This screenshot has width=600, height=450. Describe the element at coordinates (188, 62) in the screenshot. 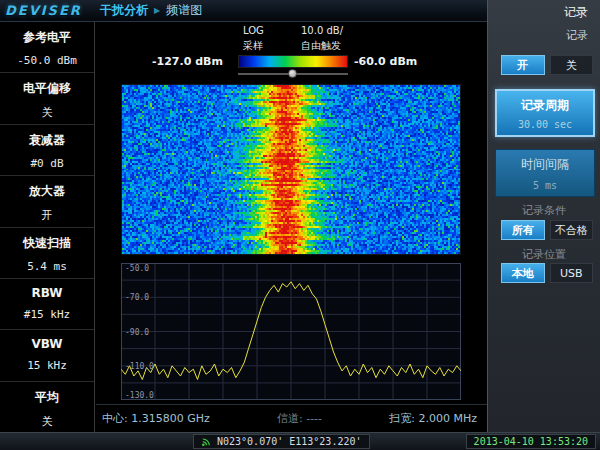

I see `color-scale-min: -127.0 dBm` at that location.